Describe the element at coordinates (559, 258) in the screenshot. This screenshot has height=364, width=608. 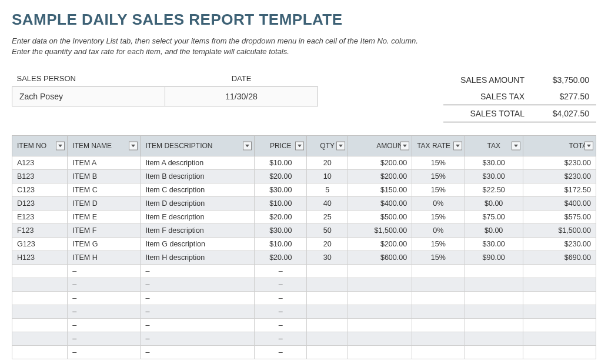
I see `cell-total: $690.00` at that location.